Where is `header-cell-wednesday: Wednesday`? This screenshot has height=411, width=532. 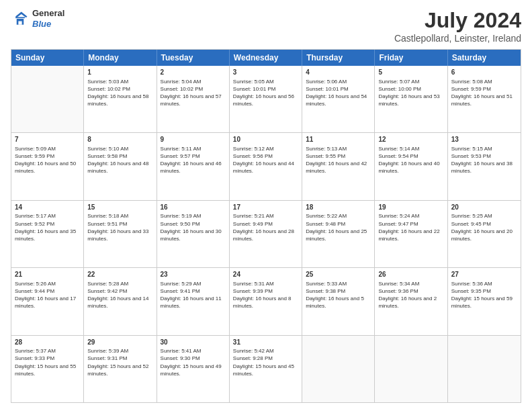 header-cell-wednesday: Wednesday is located at coordinates (266, 58).